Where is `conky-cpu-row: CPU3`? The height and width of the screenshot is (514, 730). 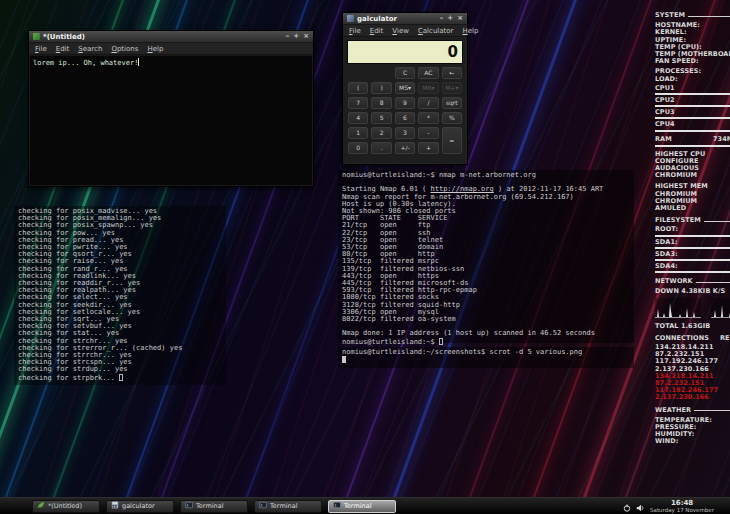
conky-cpu-row: CPU3 is located at coordinates (692, 114).